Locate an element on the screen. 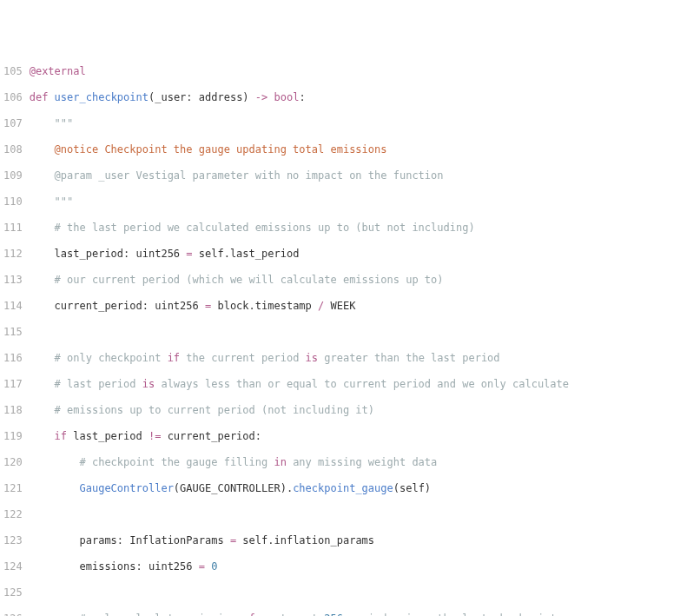 This screenshot has width=700, height=616. code-line: # only checkpoint if the current period … is located at coordinates (365, 358).